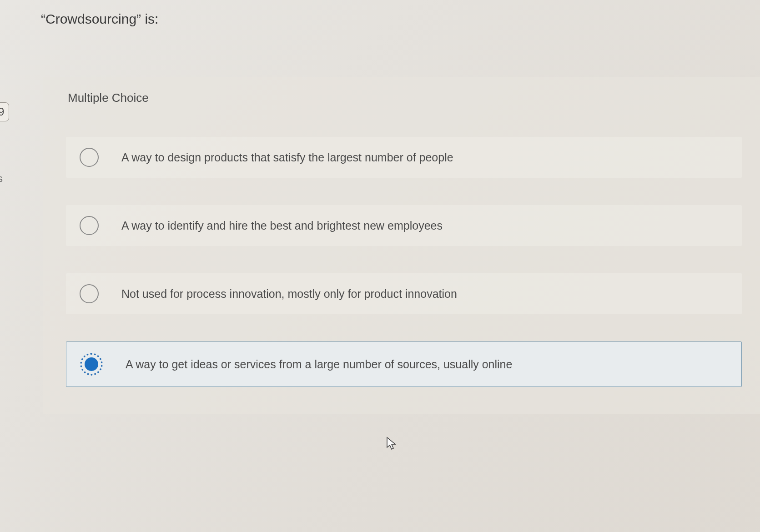 The image size is (760, 532). What do you see at coordinates (1, 179) in the screenshot?
I see `sidebar-letter: s` at bounding box center [1, 179].